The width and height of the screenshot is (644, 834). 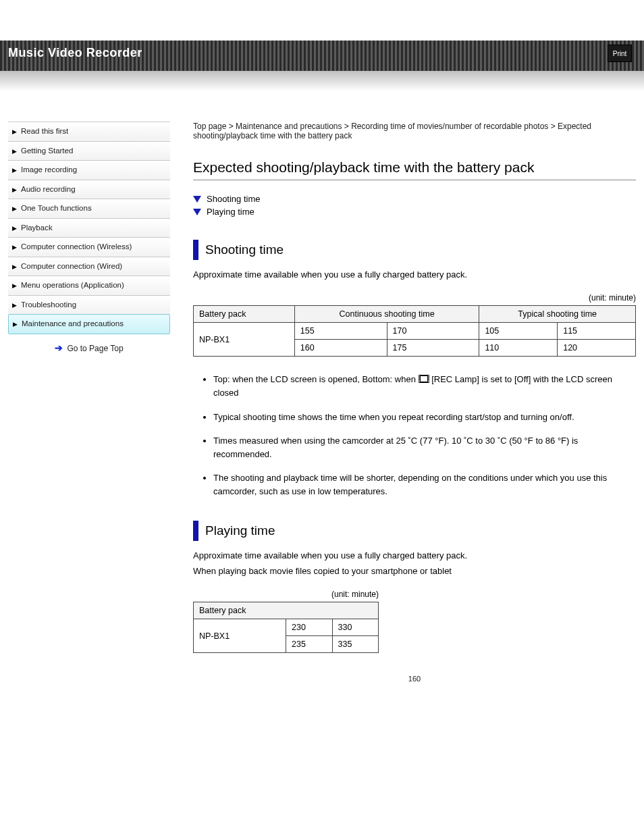 I want to click on cell-value: 115, so click(x=597, y=331).